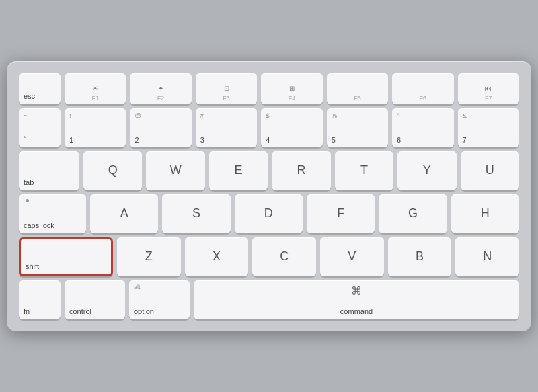  What do you see at coordinates (488, 128) in the screenshot?
I see `key-7: & 7` at bounding box center [488, 128].